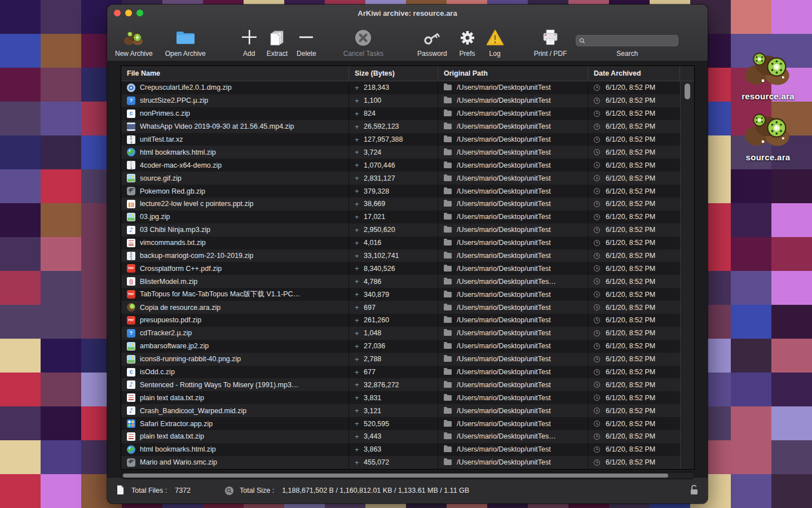 The image size is (812, 508). I want to click on column-header-size: Size (Bytes), so click(394, 73).